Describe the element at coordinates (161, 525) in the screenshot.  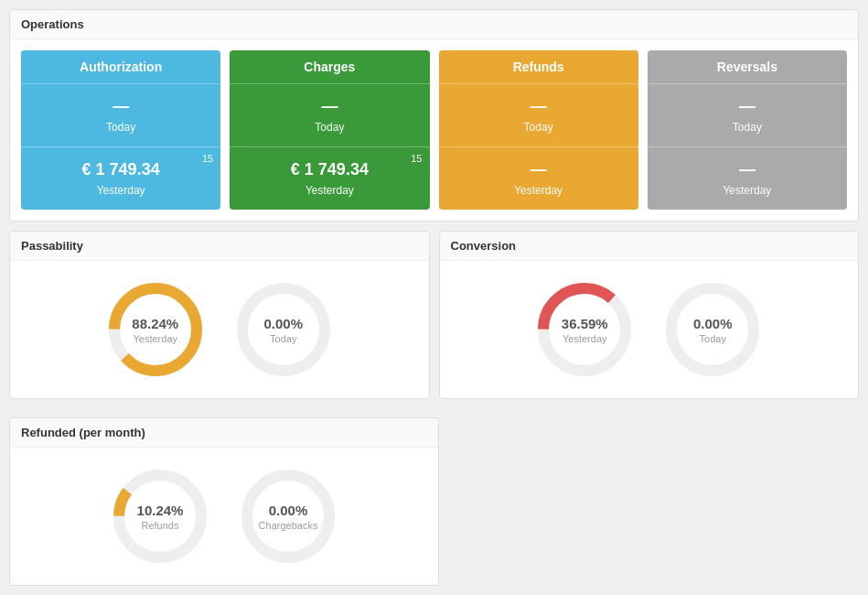
I see `donut-lbl-refunds: Refunds` at that location.